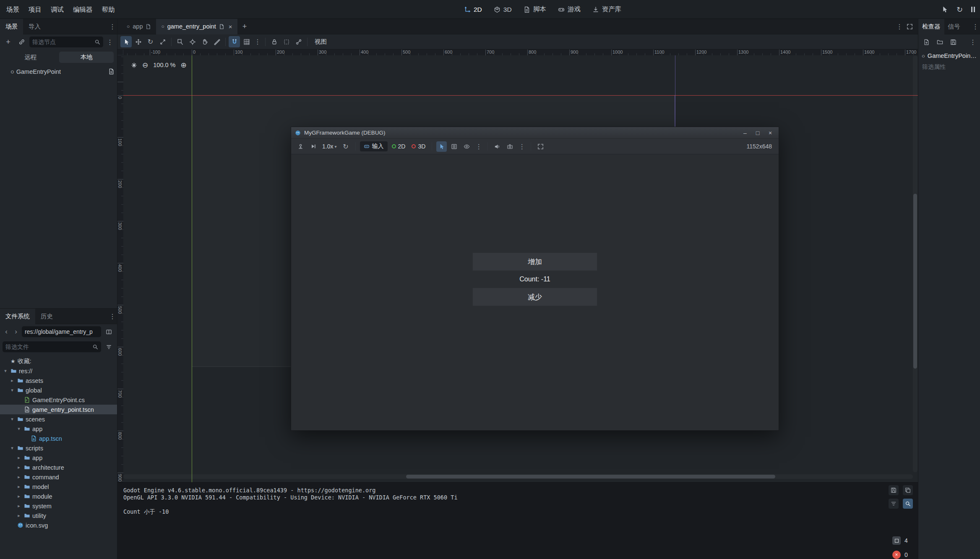  Describe the element at coordinates (940, 42) in the screenshot. I see `load-resource-icon` at that location.